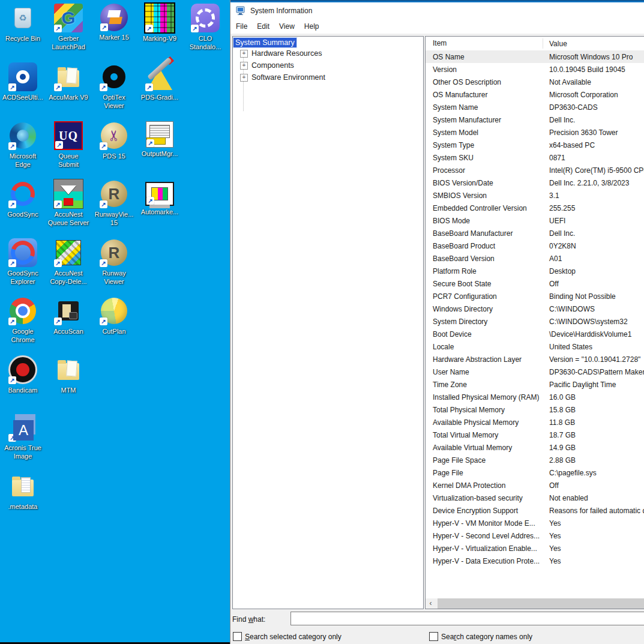 The width and height of the screenshot is (644, 644). What do you see at coordinates (23, 437) in the screenshot?
I see `desktop-icon-acronis-true-image: ↗ Acronis True Image` at bounding box center [23, 437].